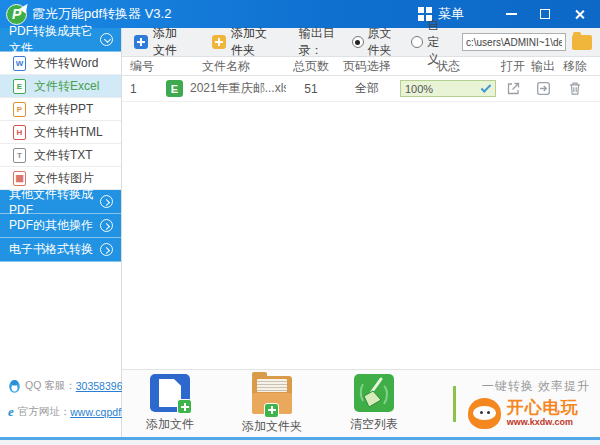 The image size is (600, 445). I want to click on radio-unselected-icon, so click(417, 42).